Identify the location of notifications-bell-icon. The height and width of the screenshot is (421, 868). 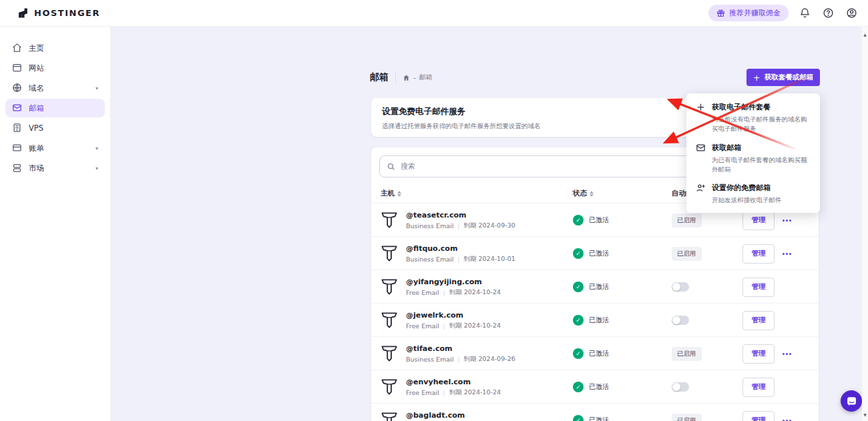
(805, 13).